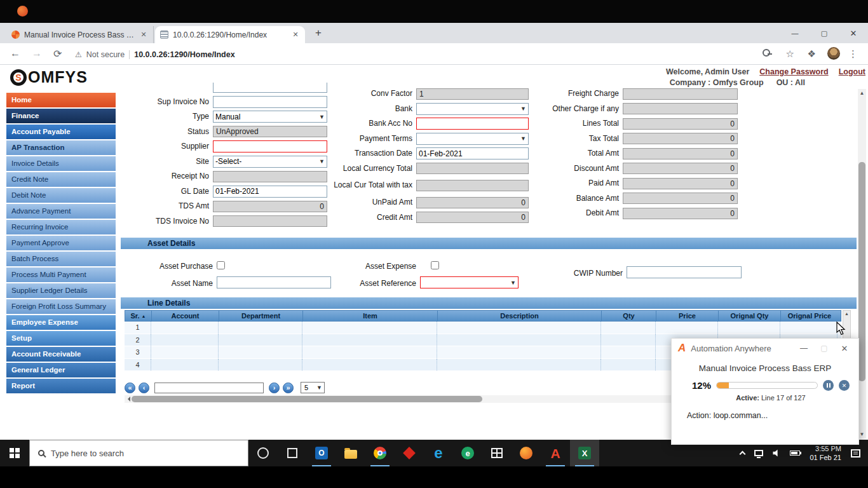  I want to click on sidebar-item-advance-payment: Advance Payment, so click(61, 211).